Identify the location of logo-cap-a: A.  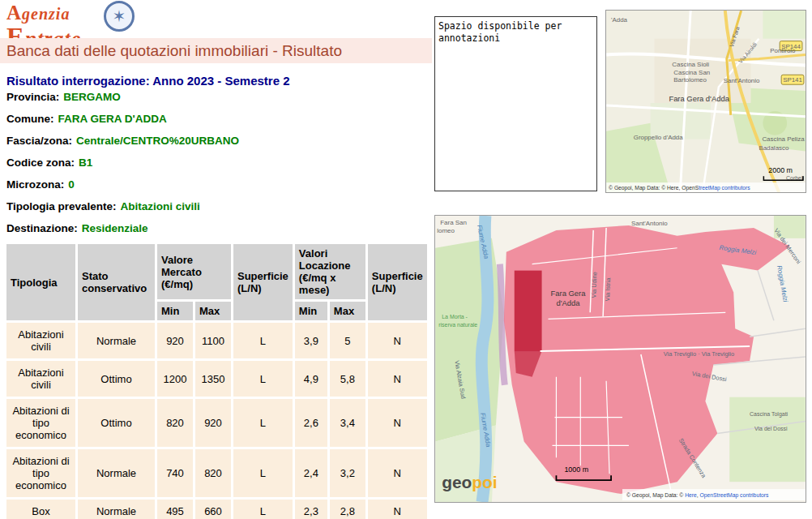
(15, 13).